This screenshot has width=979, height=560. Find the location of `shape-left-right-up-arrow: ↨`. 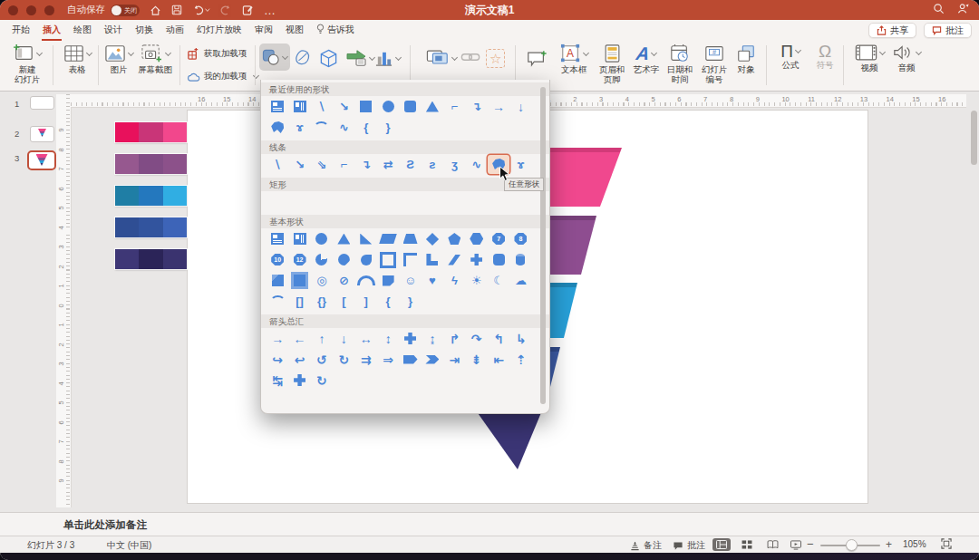

shape-left-right-up-arrow: ↨ is located at coordinates (432, 339).